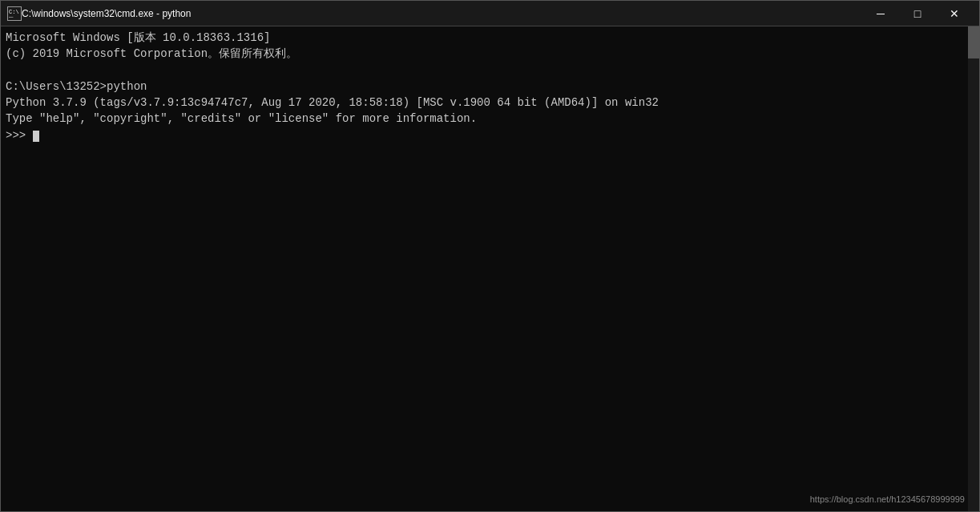 The width and height of the screenshot is (980, 512). I want to click on window-controls: ─ □ ✕, so click(917, 14).